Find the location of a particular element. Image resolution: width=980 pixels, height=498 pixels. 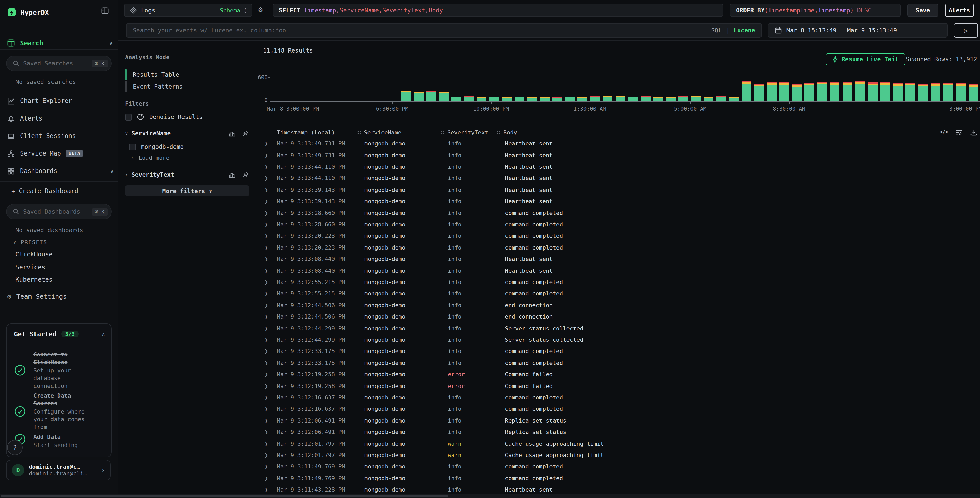

events-histogram: Mar 8 3:00:00 PM6:30:00 PM10:00:00 PM1:3… is located at coordinates (625, 90).